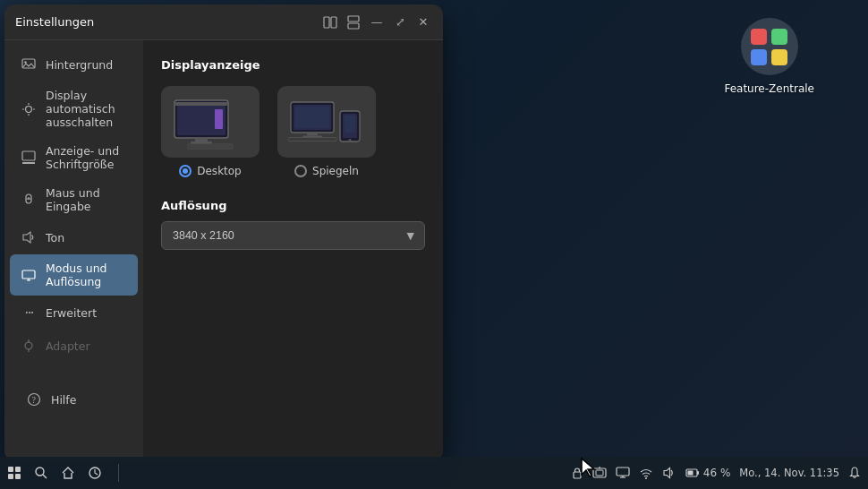 This screenshot has height=489, width=868. Describe the element at coordinates (210, 132) in the screenshot. I see `desktop-mode-card: Desktop` at that location.